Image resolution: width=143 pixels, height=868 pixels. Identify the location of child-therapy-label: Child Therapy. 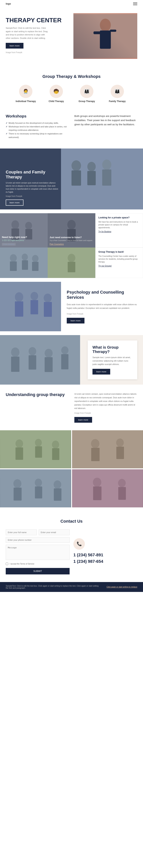
(56, 101).